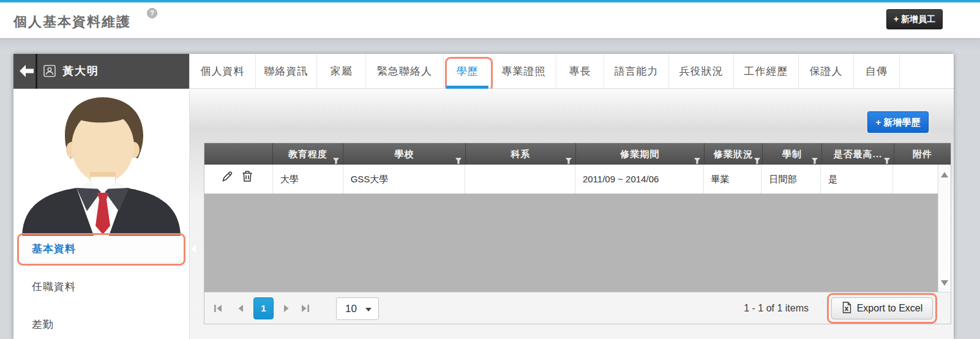  I want to click on column-label: 學制, so click(792, 154).